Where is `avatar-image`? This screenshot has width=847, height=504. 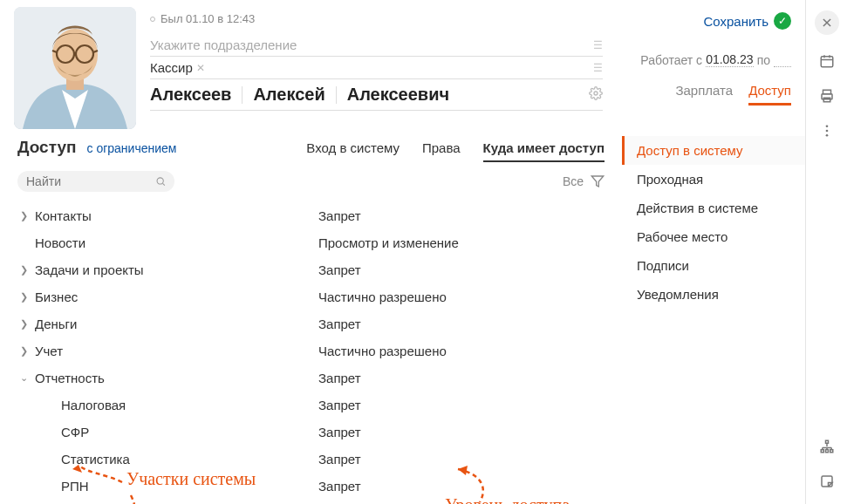
avatar-image is located at coordinates (75, 68).